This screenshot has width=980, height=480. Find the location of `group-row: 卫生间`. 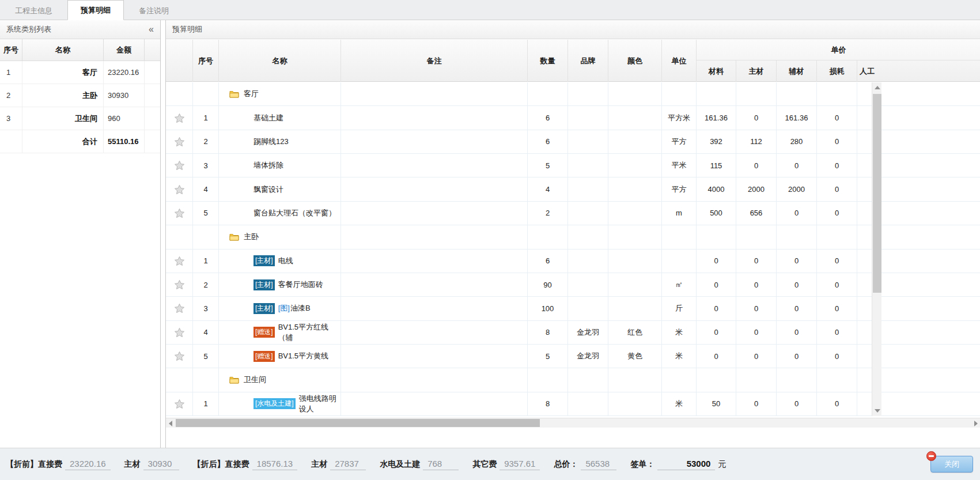

group-row: 卫生间 is located at coordinates (573, 380).